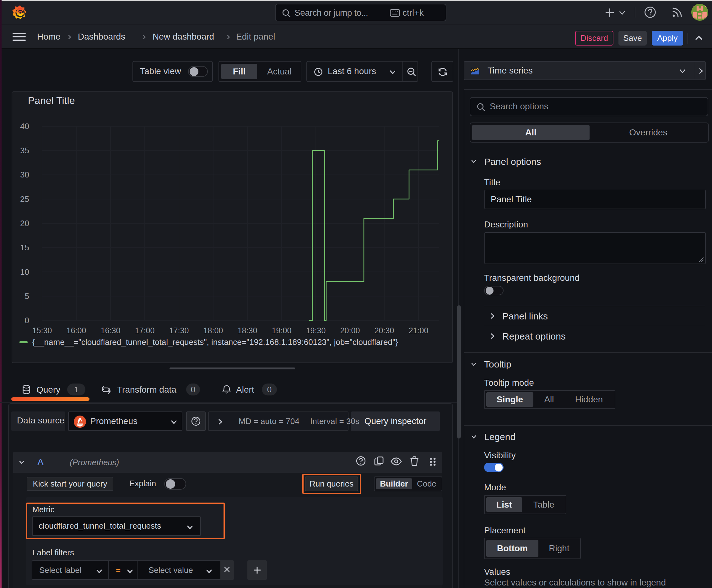  Describe the element at coordinates (24, 126) in the screenshot. I see `svg-text: 40` at that location.